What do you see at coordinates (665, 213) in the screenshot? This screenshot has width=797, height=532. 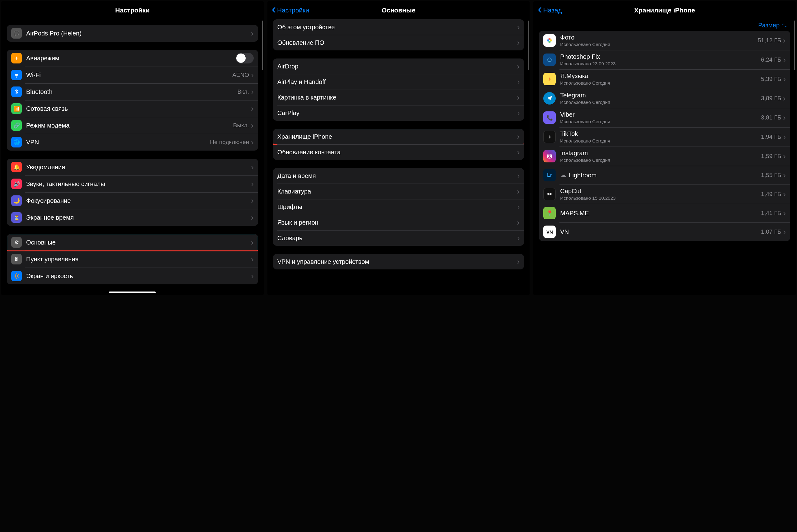 I see `storage-row: 📍MAPS.ME1,41 ГБ` at bounding box center [665, 213].